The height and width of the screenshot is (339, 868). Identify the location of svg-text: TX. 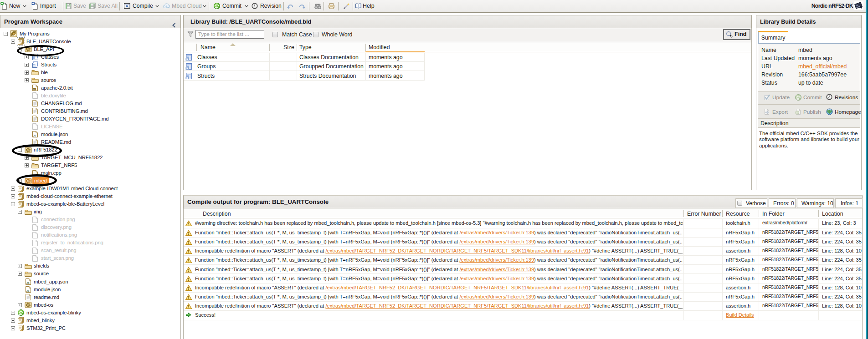
(35, 89).